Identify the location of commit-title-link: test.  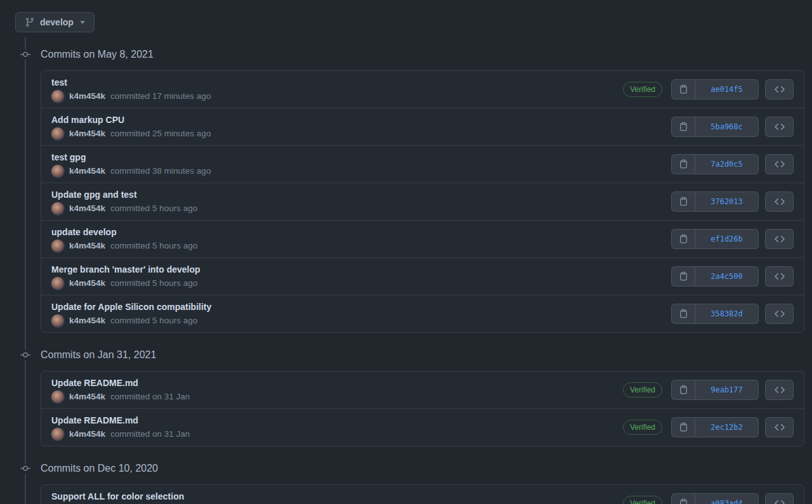
(131, 82).